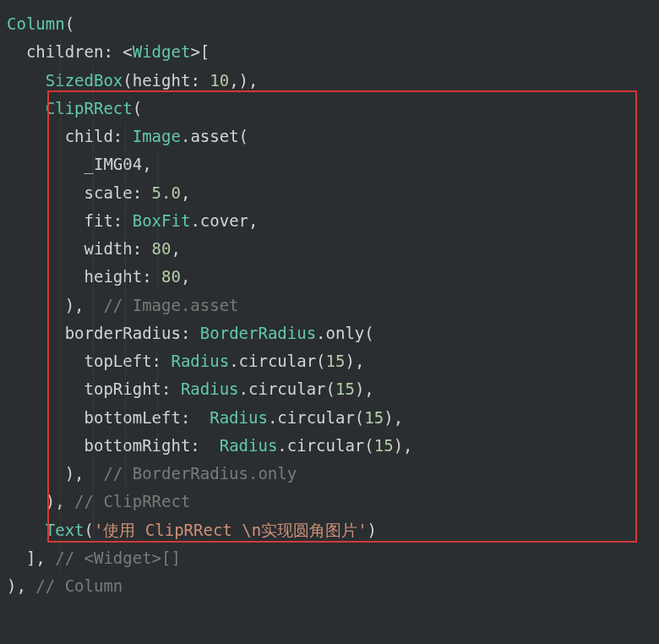 The width and height of the screenshot is (659, 644). Describe the element at coordinates (210, 389) in the screenshot. I see `type-radius2: Radius` at that location.